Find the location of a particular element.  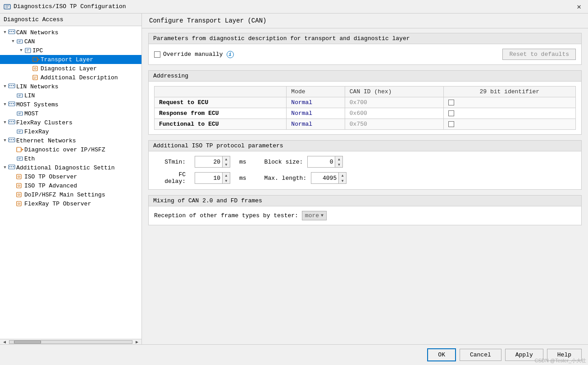

scroll-right-arrow: ▶ is located at coordinates (137, 342).